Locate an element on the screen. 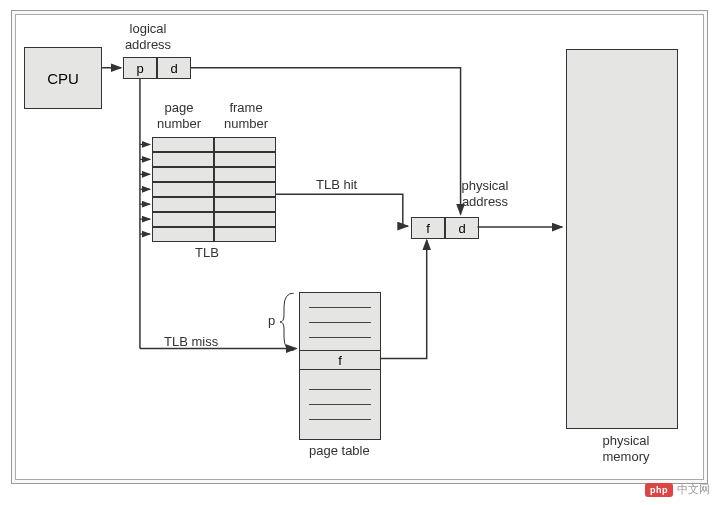 This screenshot has height=505, width=720. tlb-table is located at coordinates (214, 190).